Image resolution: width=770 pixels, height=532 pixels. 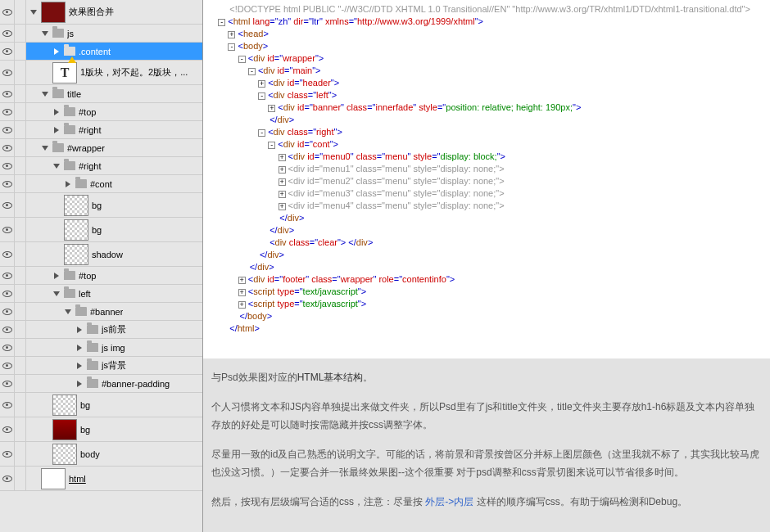 What do you see at coordinates (487, 157) in the screenshot?
I see `code-line: +<div id="menu0" class="menu" style="dis…` at bounding box center [487, 157].